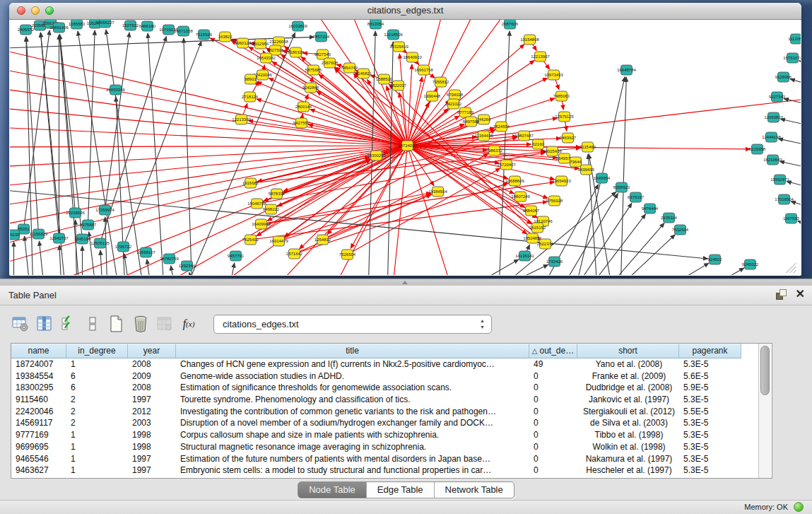 The image size is (812, 514). Describe the element at coordinates (384, 460) in the screenshot. I see `table-row: 946554611997Estimation of the future num…` at that location.